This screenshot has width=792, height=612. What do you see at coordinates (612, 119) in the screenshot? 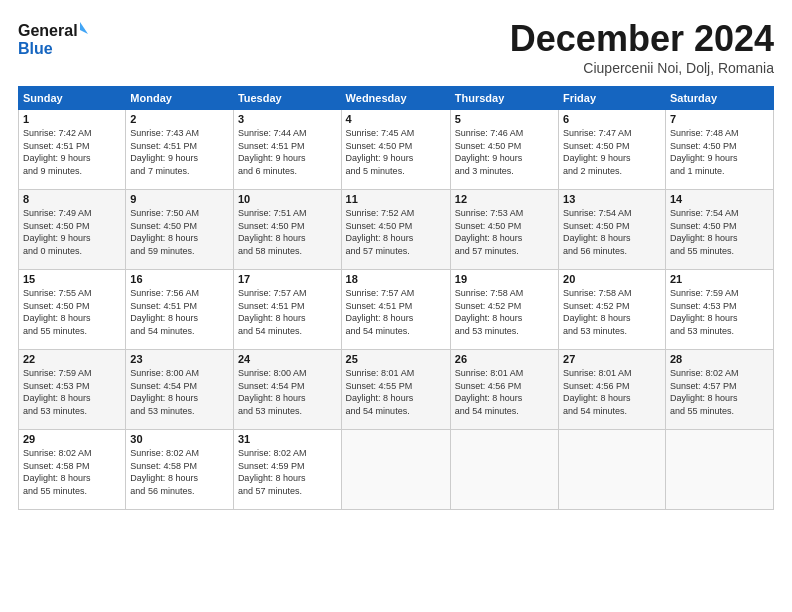
I see `day-number: 6` at bounding box center [612, 119].